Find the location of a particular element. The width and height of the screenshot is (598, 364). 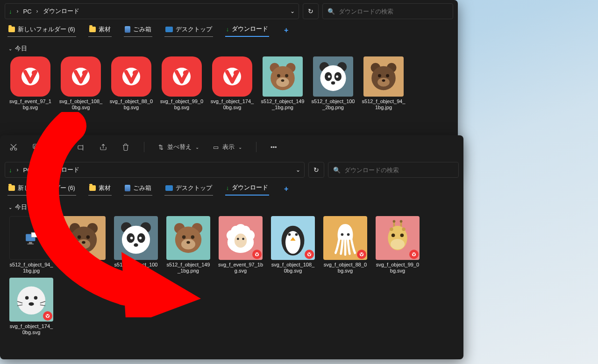

paste-icon is located at coordinates (58, 147).